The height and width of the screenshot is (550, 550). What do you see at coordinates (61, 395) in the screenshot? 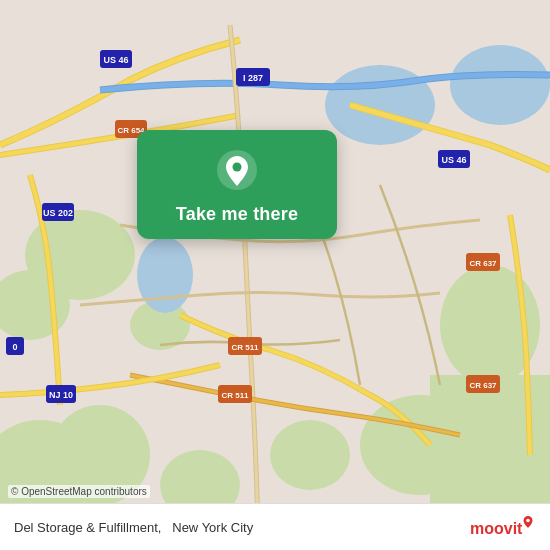
I see `svg-text: NJ 10` at bounding box center [61, 395].